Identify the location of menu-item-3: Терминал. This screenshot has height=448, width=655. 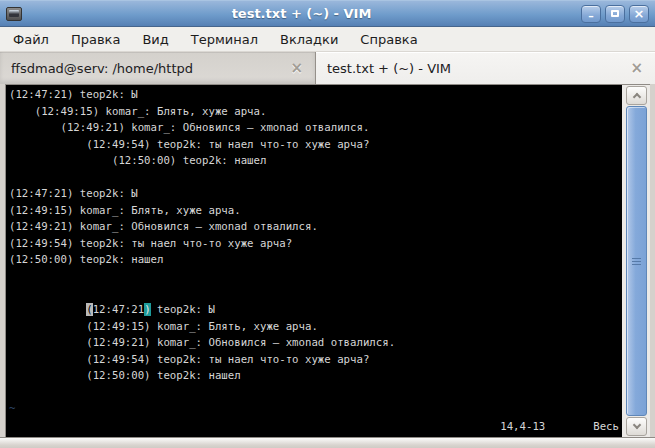
(224, 40).